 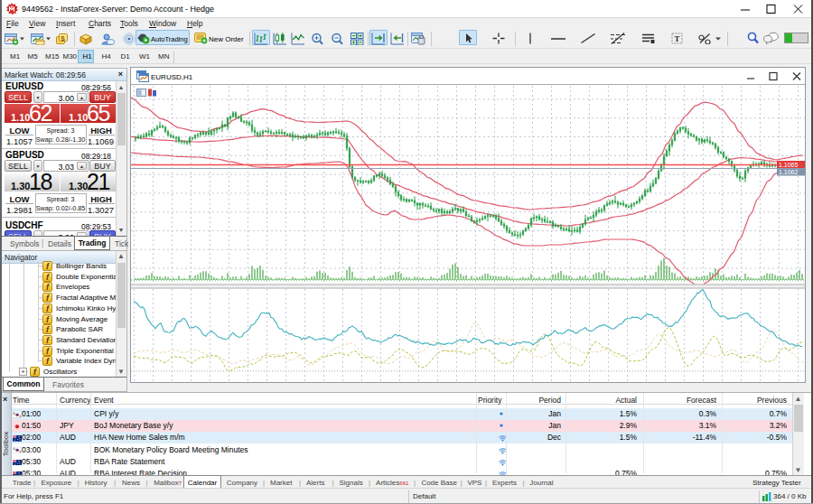 I want to click on svg-text: 1.1062, so click(x=789, y=172).